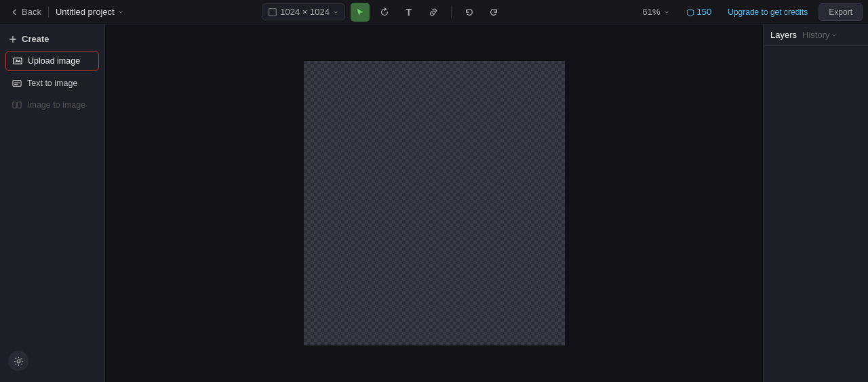 The height and width of the screenshot is (382, 868). Describe the element at coordinates (690, 12) in the screenshot. I see `credits-icon: ⬡` at that location.